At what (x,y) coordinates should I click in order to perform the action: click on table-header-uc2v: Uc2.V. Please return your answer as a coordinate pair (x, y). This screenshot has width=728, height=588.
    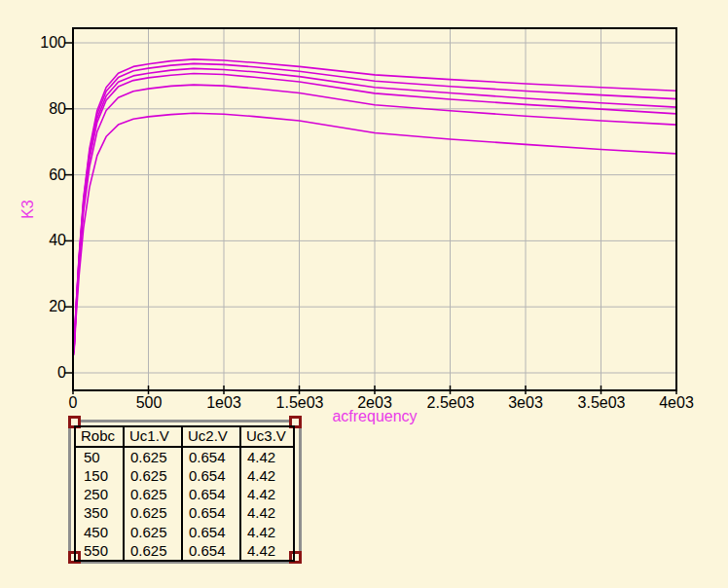
    Looking at the image, I should click on (212, 438).